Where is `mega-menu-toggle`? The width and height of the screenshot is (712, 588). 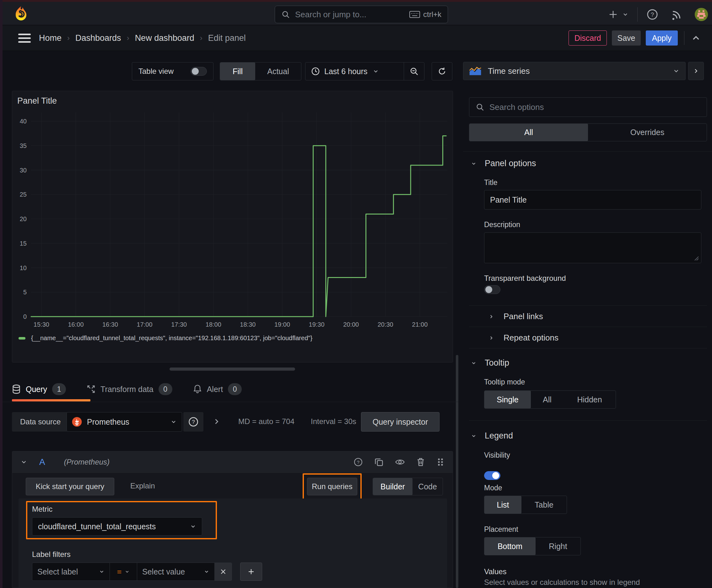 mega-menu-toggle is located at coordinates (24, 38).